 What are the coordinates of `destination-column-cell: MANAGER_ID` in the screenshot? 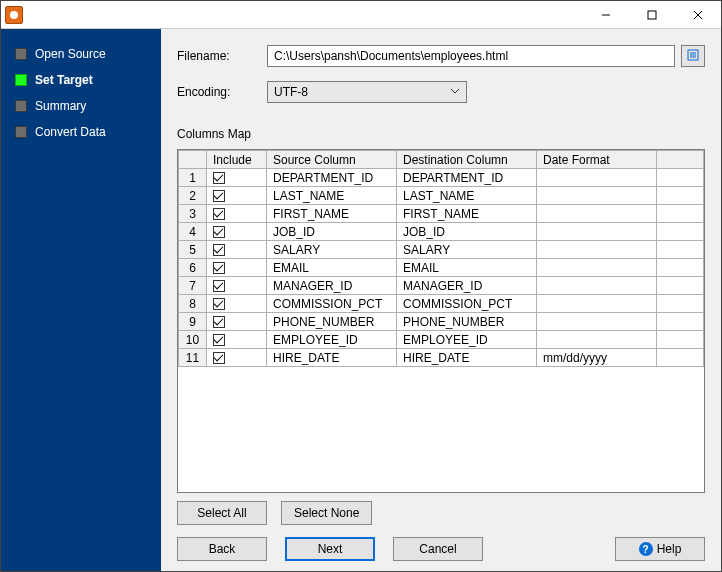 It's located at (467, 286).